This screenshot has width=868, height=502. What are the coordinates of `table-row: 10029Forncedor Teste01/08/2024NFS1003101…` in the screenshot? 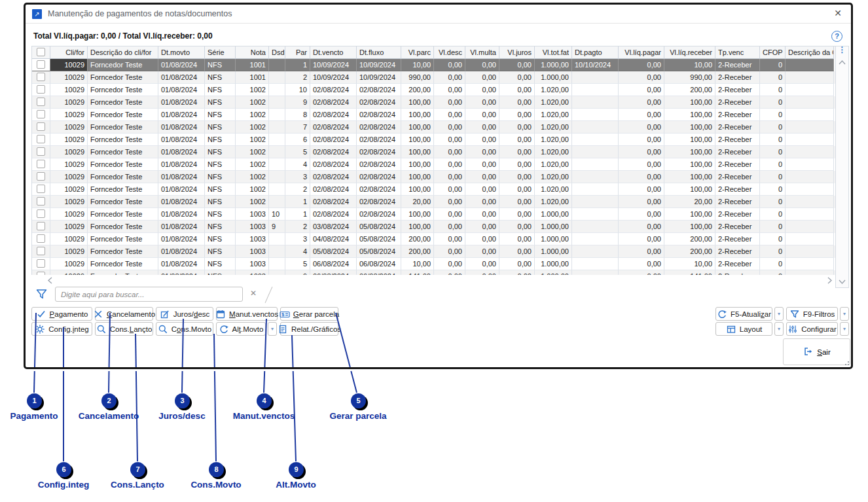 It's located at (433, 215).